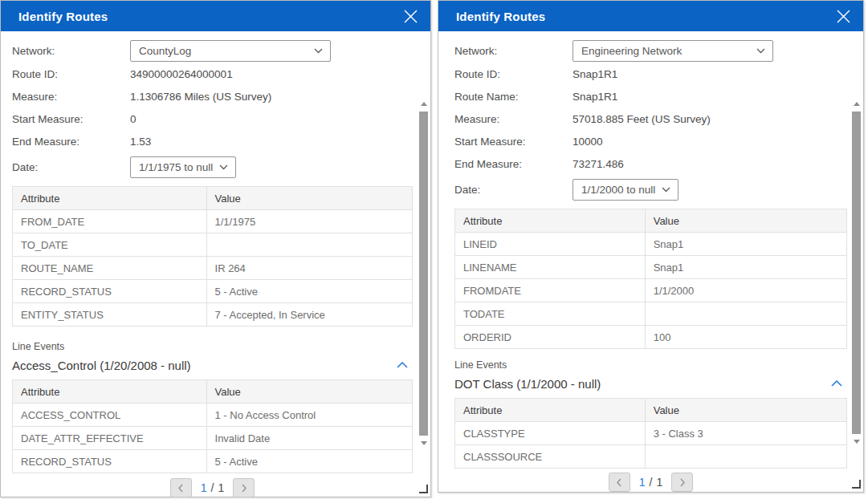 The height and width of the screenshot is (499, 868). I want to click on value-cell, so click(745, 314).